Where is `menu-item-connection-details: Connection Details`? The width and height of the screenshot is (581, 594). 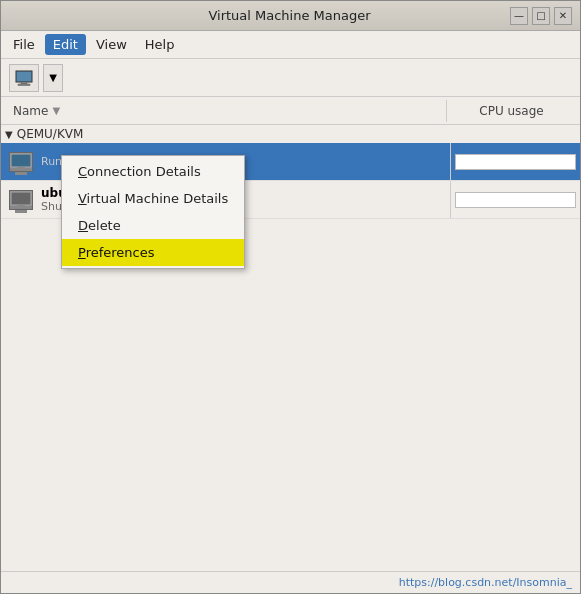 menu-item-connection-details: Connection Details is located at coordinates (153, 172).